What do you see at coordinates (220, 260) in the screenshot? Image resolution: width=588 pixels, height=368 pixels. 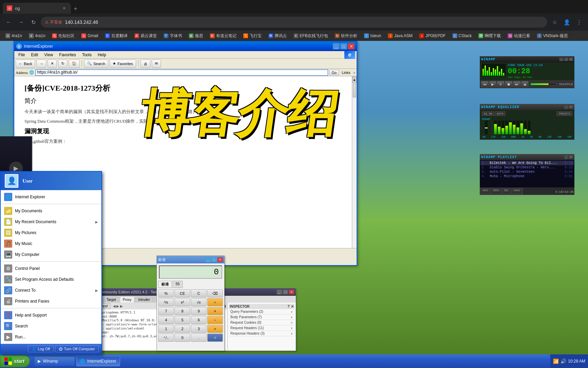 I see `calc-close: ✕` at bounding box center [220, 260].